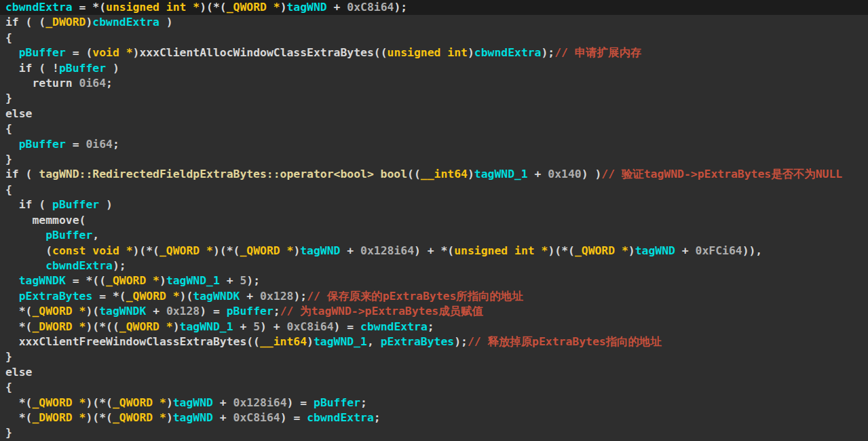 The height and width of the screenshot is (441, 868). What do you see at coordinates (598, 53) in the screenshot?
I see `code-token-com: // 申请扩展内存` at bounding box center [598, 53].